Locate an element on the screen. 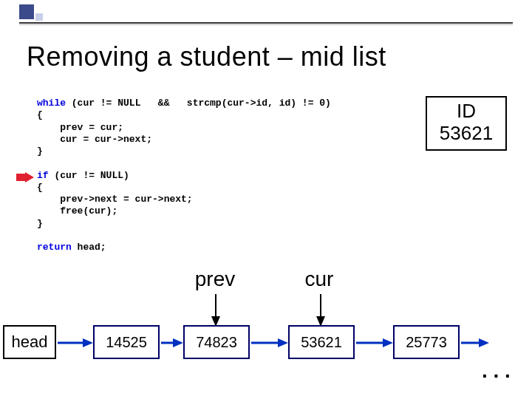 The height and width of the screenshot is (399, 532). code-line-1b: (cur != NULL && strcmp(cur->id, id) != 0… is located at coordinates (198, 103).